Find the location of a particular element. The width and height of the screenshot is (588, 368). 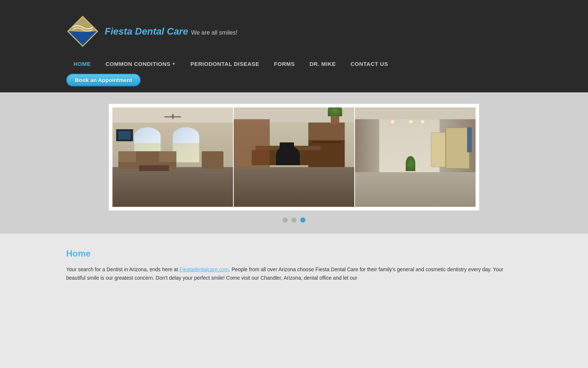

nav-contact: CONTACT US is located at coordinates (369, 64).